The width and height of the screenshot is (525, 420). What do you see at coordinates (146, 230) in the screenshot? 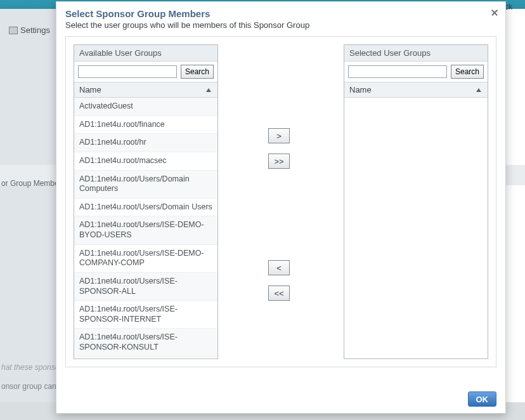
I see `list-item: AD1:1net4u.root/Users/ISE-DEMO-BYOD-USER…` at bounding box center [146, 230].